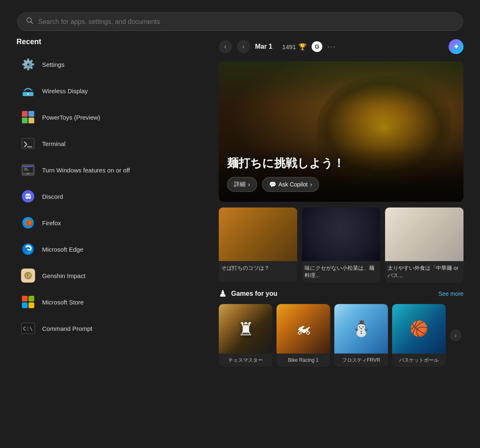 Image resolution: width=480 pixels, height=448 pixels. I want to click on games-header: ♟ Games for you See more, so click(341, 294).